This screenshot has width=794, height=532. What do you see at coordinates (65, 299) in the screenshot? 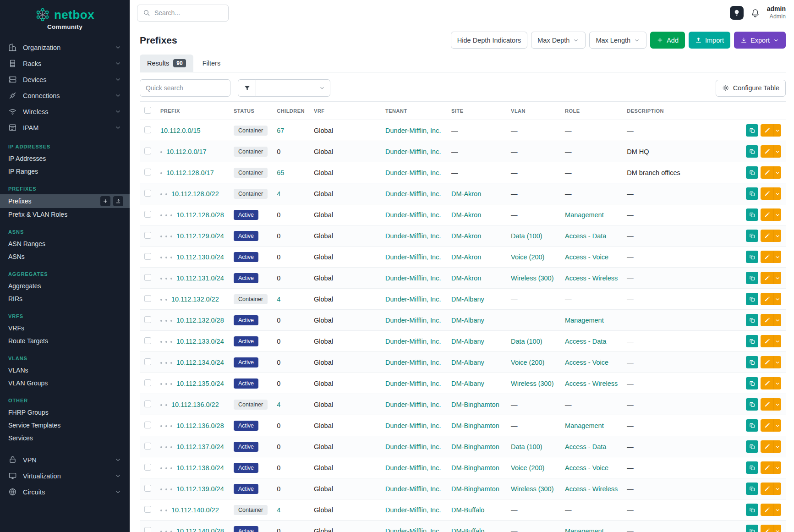
I see `sidebar-item-rirs: RIRs` at bounding box center [65, 299].